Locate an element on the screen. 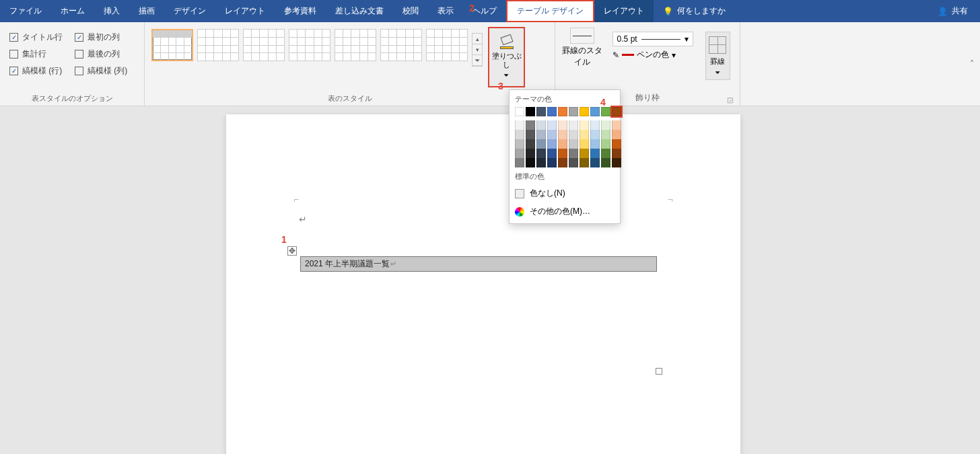  chk-banded-cols: 縞模様 (列) is located at coordinates (101, 71).